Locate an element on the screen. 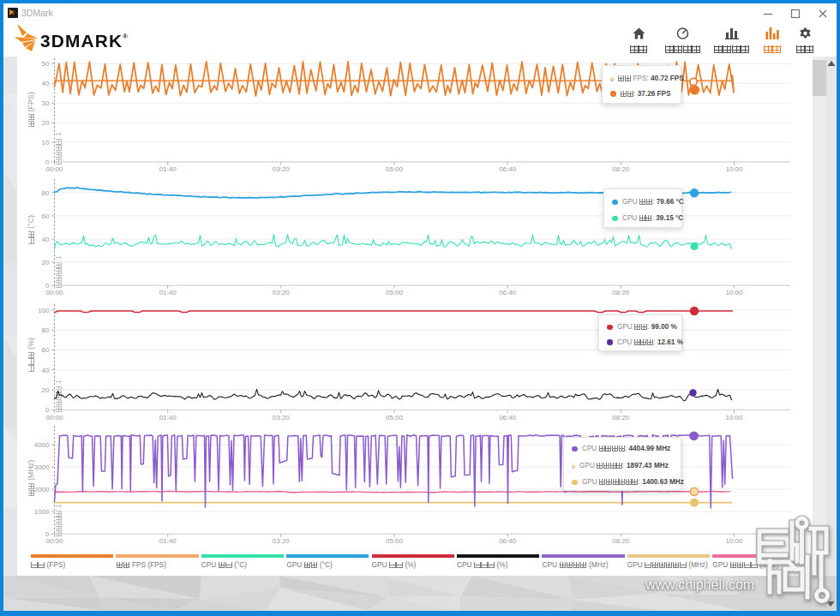 This screenshot has width=840, height=616. svg-text: 10 is located at coordinates (46, 142).